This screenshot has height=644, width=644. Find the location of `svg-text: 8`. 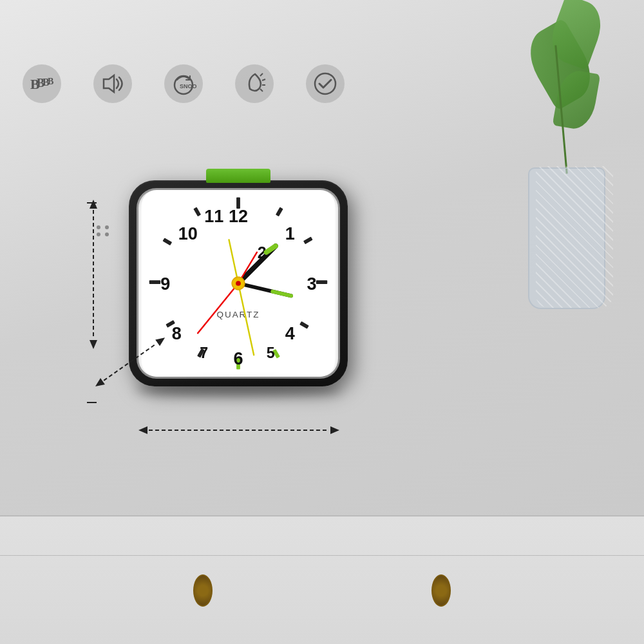

svg-text: 8 is located at coordinates (176, 334).